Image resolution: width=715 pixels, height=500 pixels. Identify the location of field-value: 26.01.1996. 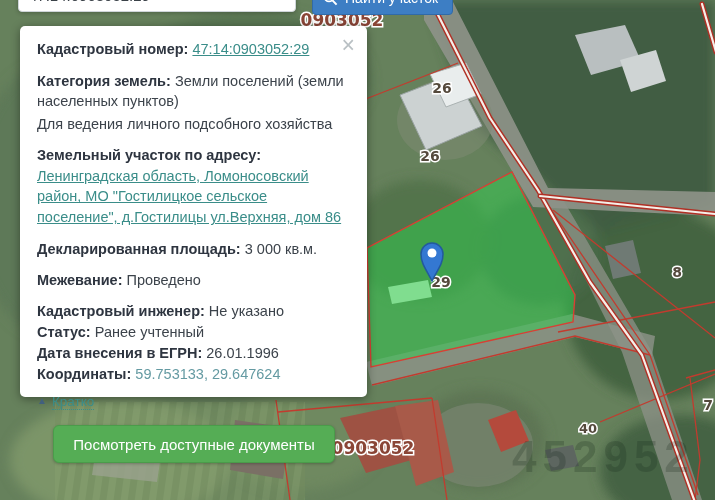
(242, 353).